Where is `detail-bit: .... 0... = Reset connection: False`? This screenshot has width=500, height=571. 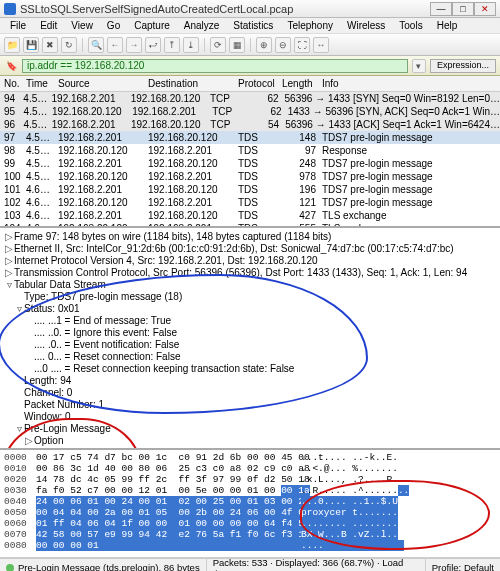
detail-bit: .... 0... = Reset connection: False is located at coordinates (107, 356).